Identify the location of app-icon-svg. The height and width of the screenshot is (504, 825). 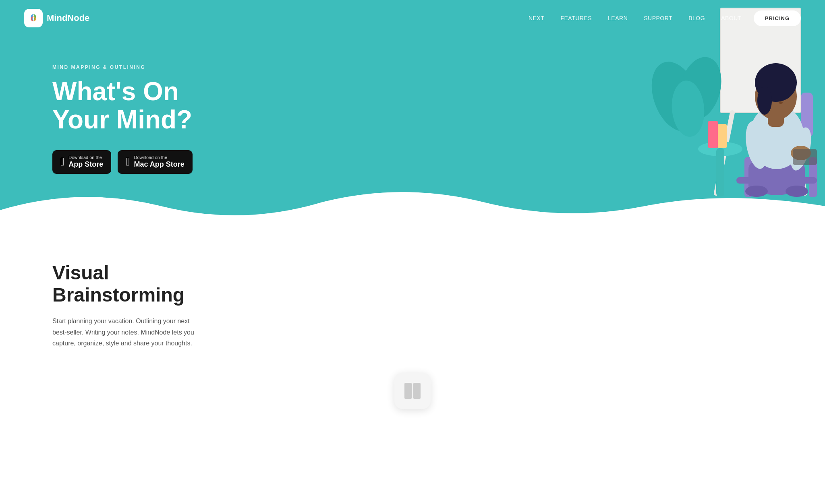
(412, 391).